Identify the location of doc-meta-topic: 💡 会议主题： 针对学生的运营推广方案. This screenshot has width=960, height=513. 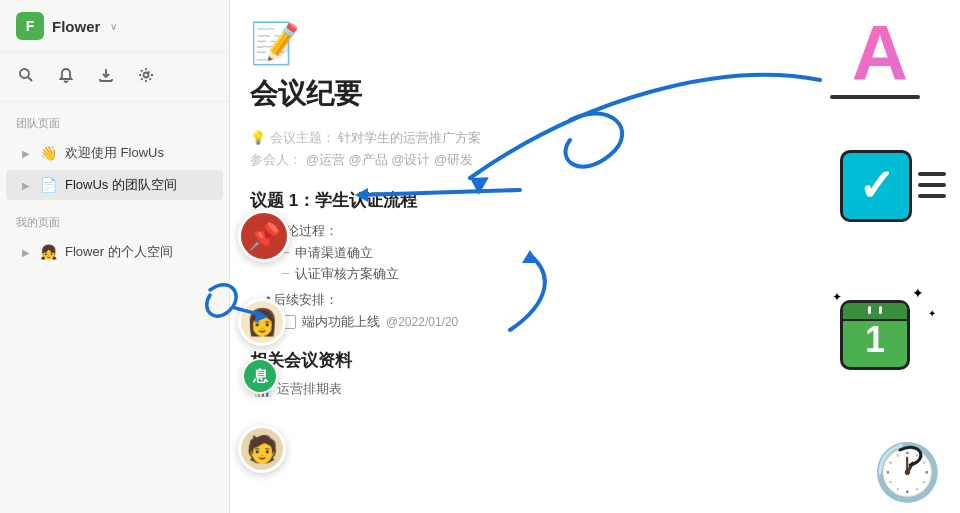
(510, 138).